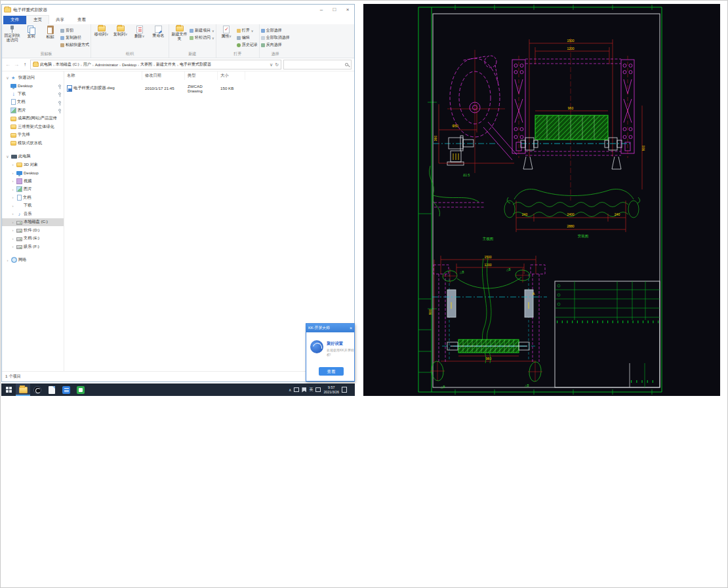 The width and height of the screenshot is (728, 588). I want to click on copy-path-button: 复制路径, so click(75, 38).